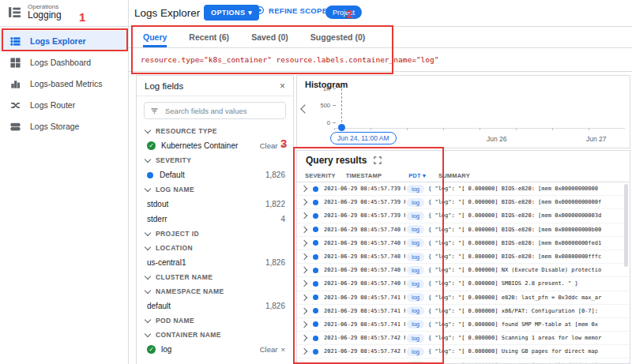 This screenshot has height=364, width=632. I want to click on column-summary: SUMMARY, so click(454, 175).